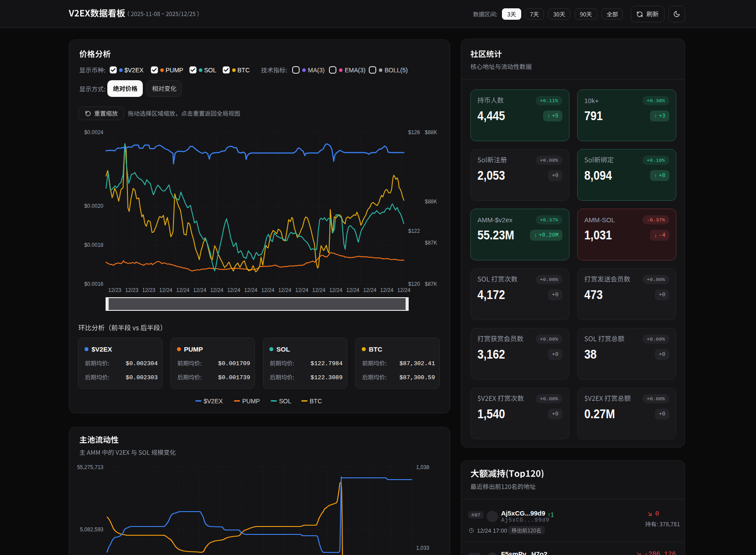 The image size is (756, 555). Describe the element at coordinates (423, 548) in the screenshot. I see `svg-text: 1,033` at that location.